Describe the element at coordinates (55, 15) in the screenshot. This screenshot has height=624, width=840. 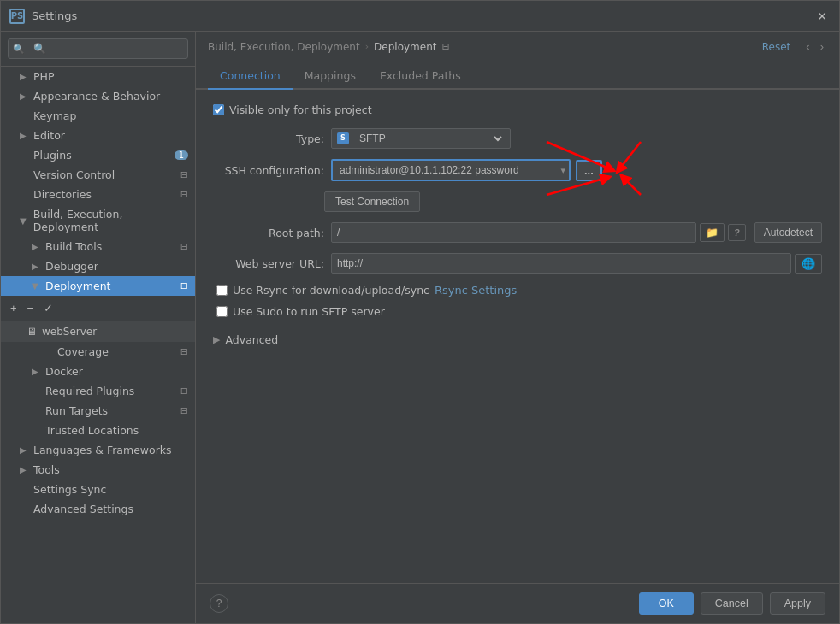
I see `window-title: Settings` at that location.